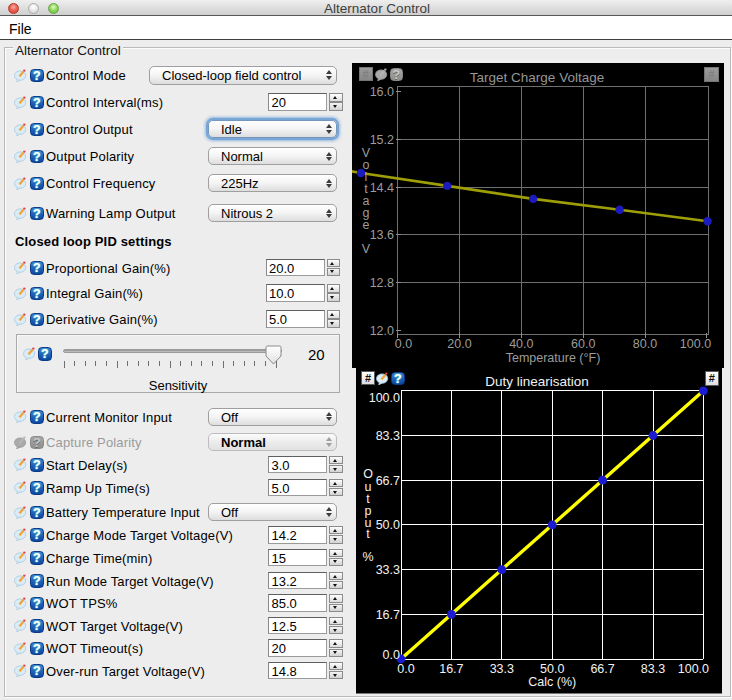 The width and height of the screenshot is (732, 700). What do you see at coordinates (554, 358) in the screenshot?
I see `svg-text: Temperature (°F)` at bounding box center [554, 358].